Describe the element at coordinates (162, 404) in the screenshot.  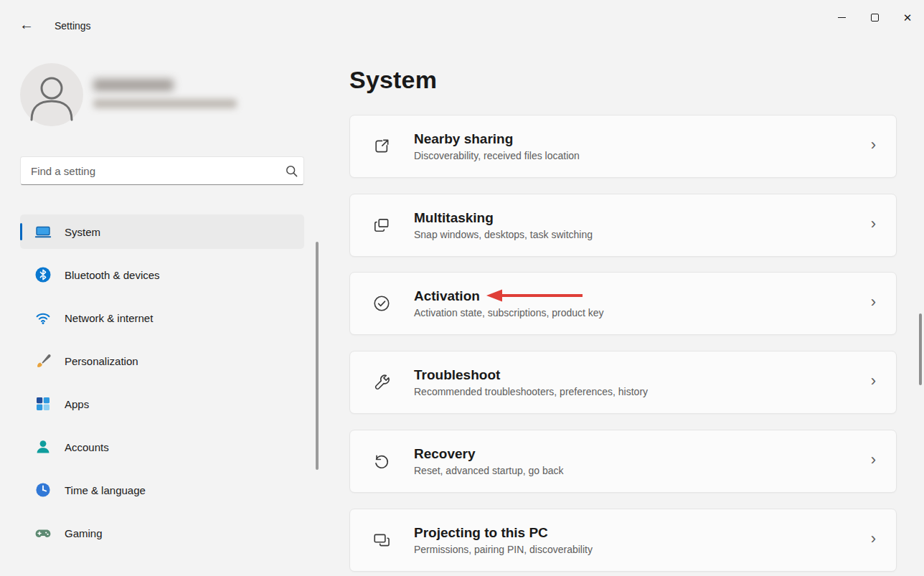
I see `sidebar-item-apps: Apps` at that location.